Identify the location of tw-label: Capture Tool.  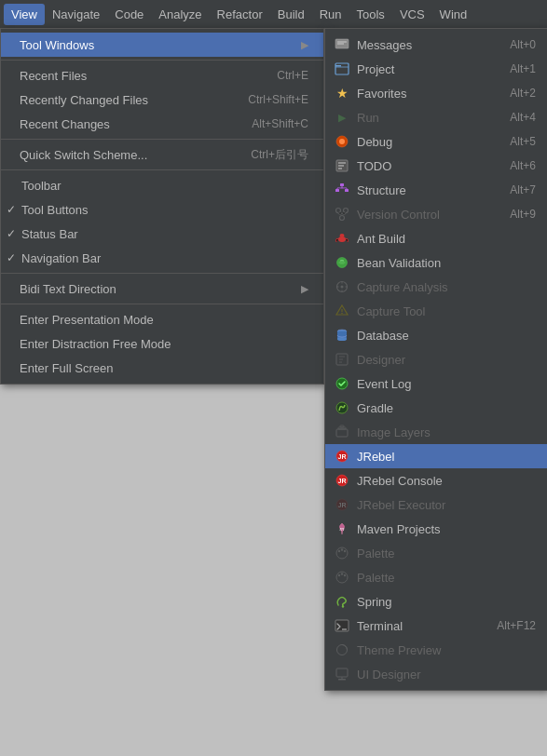
(391, 311).